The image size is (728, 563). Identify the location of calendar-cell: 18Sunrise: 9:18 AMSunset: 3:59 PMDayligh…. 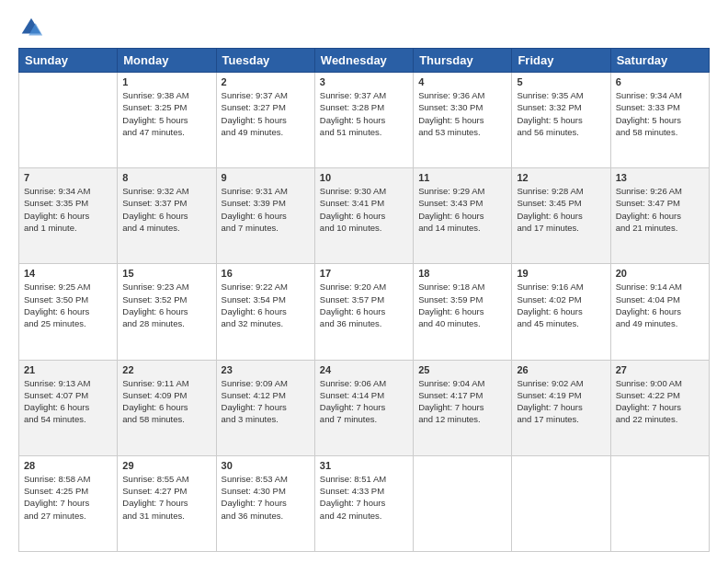
(463, 312).